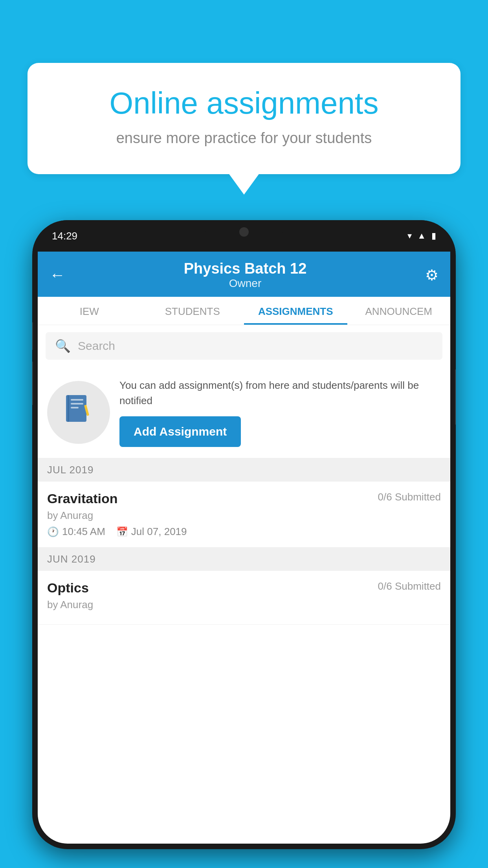  What do you see at coordinates (244, 103) in the screenshot?
I see `speech-bubble-title: Online assignments` at bounding box center [244, 103].